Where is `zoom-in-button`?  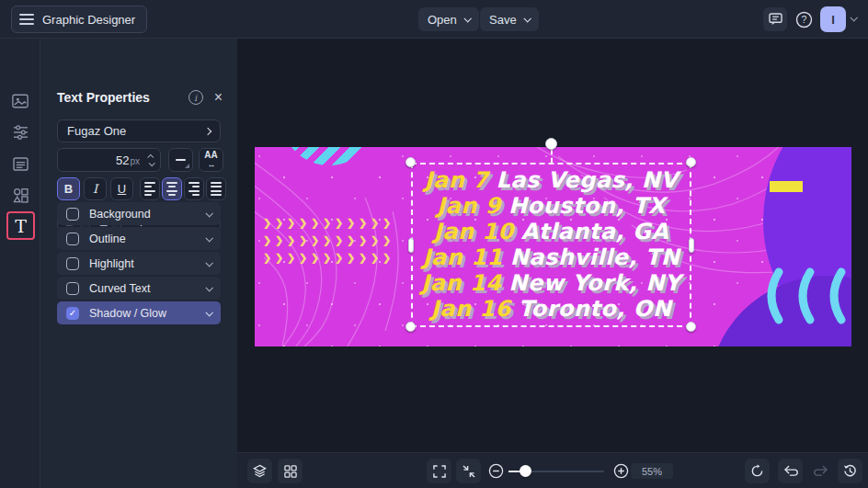
zoom-in-button is located at coordinates (622, 471).